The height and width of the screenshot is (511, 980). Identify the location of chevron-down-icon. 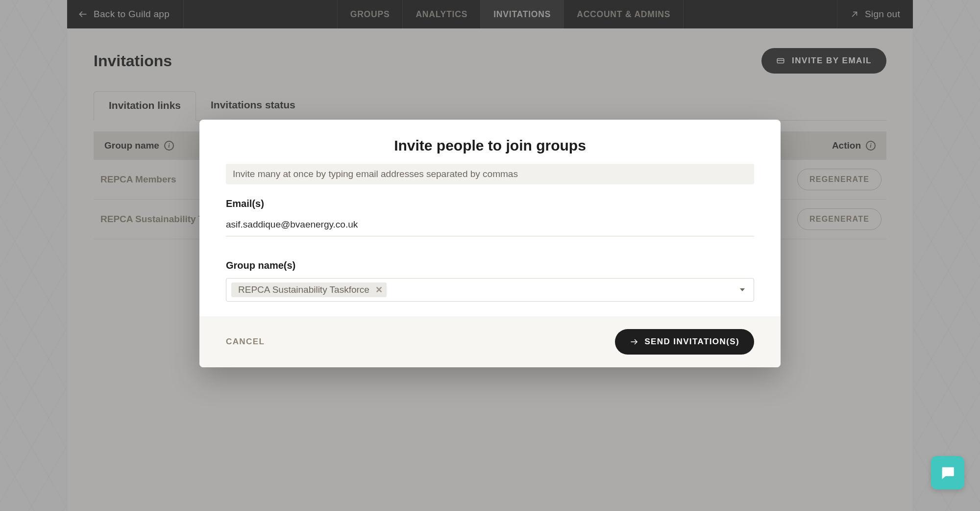
(742, 290).